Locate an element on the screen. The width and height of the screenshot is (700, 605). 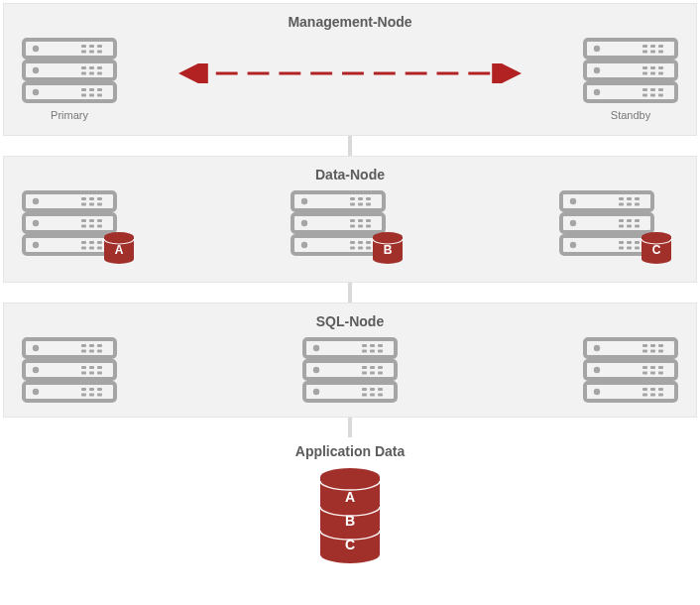
standby-node: Standby is located at coordinates (631, 79).